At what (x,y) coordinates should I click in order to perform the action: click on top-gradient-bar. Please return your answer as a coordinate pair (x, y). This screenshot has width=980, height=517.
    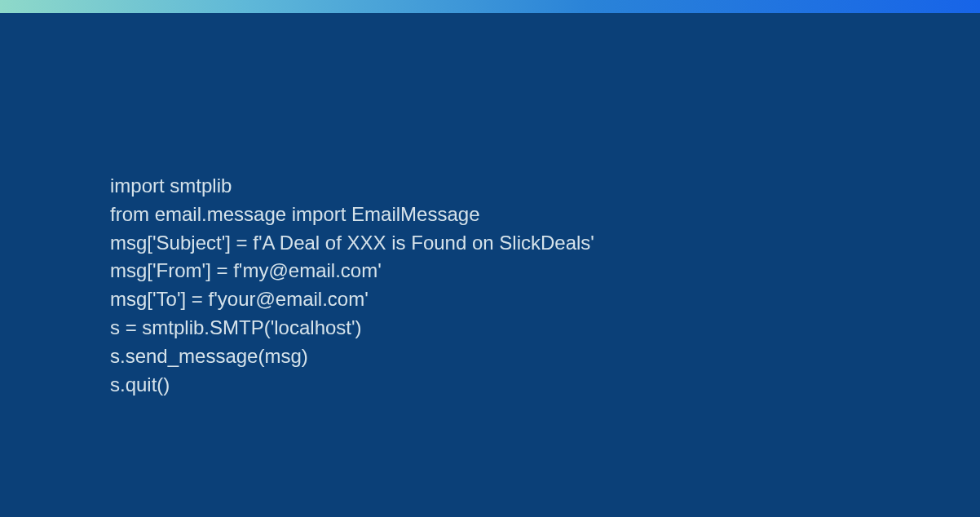
    Looking at the image, I should click on (490, 7).